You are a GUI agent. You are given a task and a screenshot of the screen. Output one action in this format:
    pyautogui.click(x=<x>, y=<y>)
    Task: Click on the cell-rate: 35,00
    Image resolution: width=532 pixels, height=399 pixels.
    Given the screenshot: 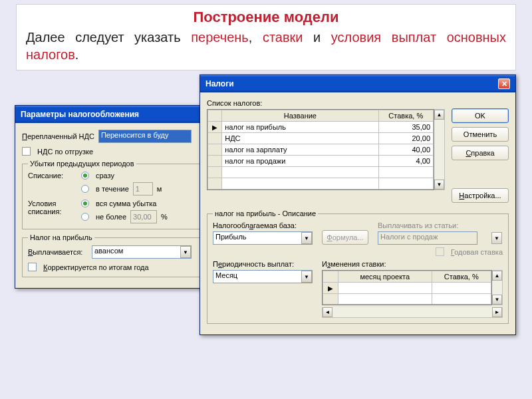 What is the action you would take?
    pyautogui.click(x=406, y=128)
    